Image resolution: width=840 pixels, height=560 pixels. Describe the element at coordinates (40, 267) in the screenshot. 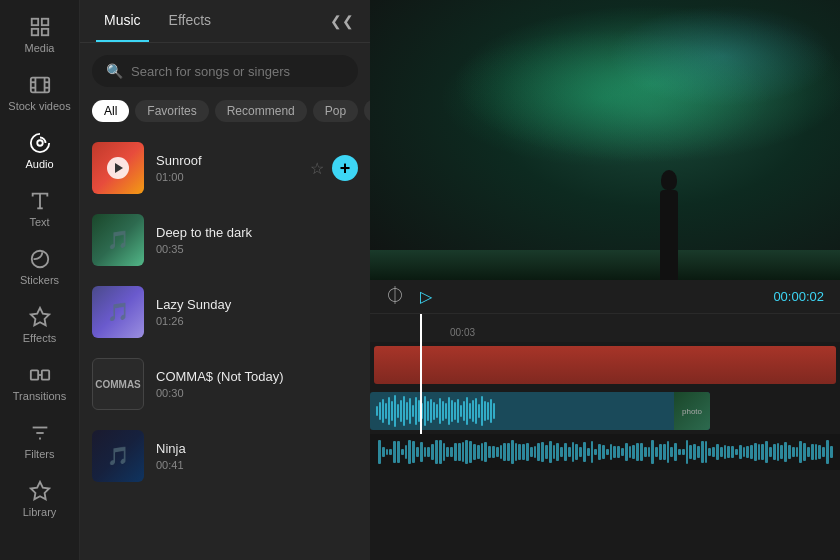

I see `sidebar-item-stickers: Stickers` at that location.